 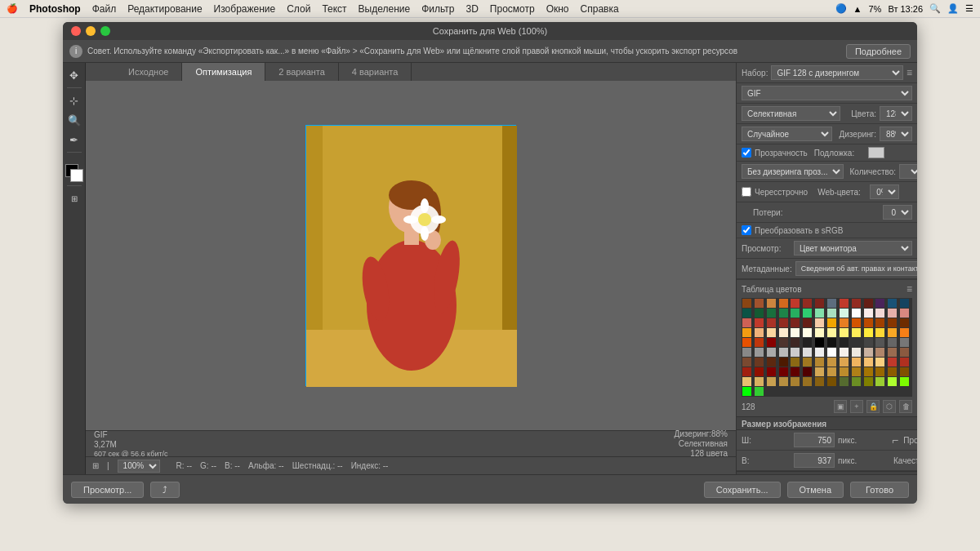 What do you see at coordinates (935, 8) in the screenshot?
I see `search-icon: 🔍` at bounding box center [935, 8].